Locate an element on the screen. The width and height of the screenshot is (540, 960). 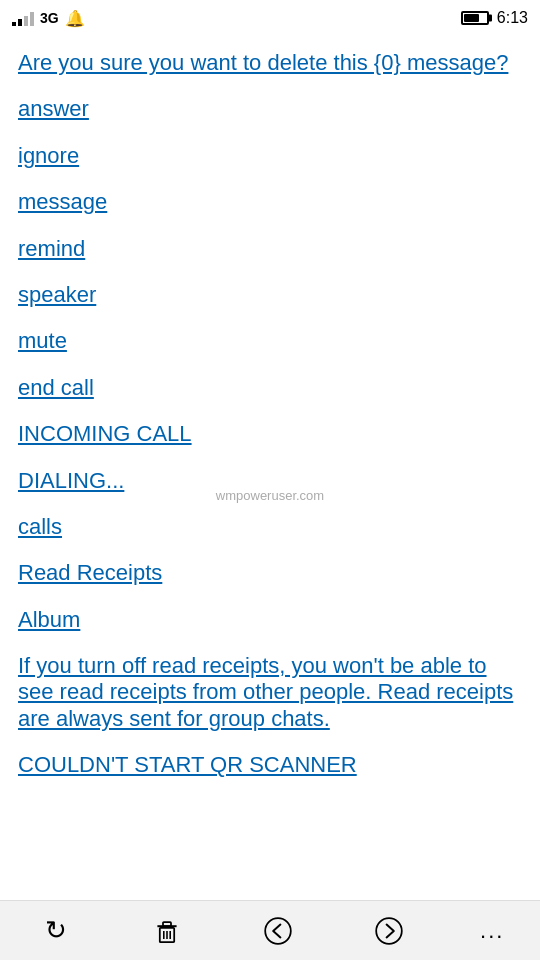
clock: 6:13 is located at coordinates (512, 18).